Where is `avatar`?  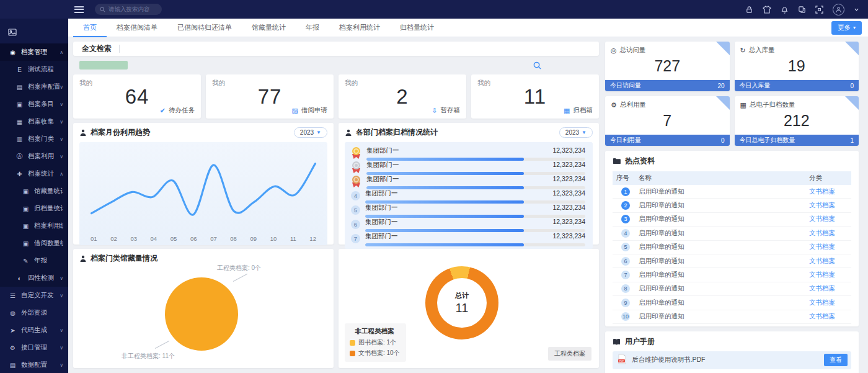 avatar is located at coordinates (838, 10).